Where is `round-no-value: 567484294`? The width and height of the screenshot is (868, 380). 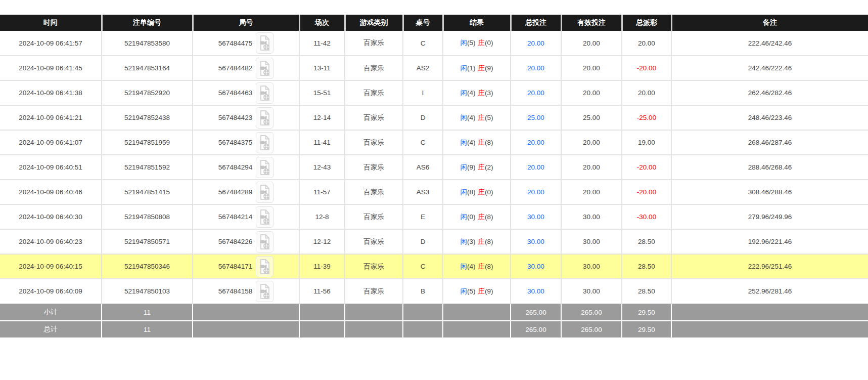
round-no-value: 567484294 is located at coordinates (236, 167).